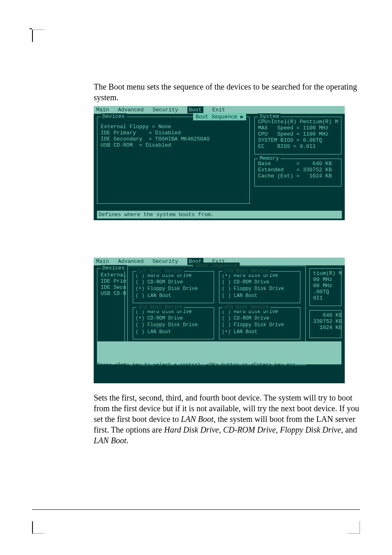 This screenshot has height=555, width=392. Describe the element at coordinates (247, 271) in the screenshot. I see `panel-title: 2nd Boot Device` at that location.